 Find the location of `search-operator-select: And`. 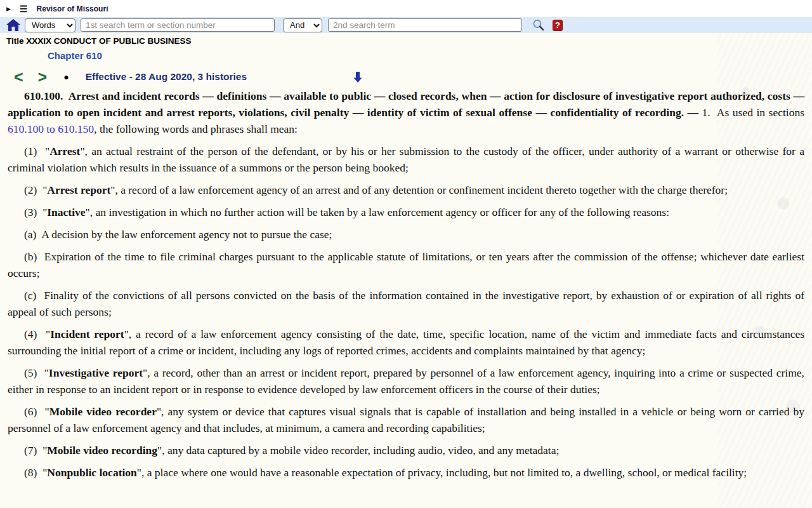

search-operator-select: And is located at coordinates (303, 25).